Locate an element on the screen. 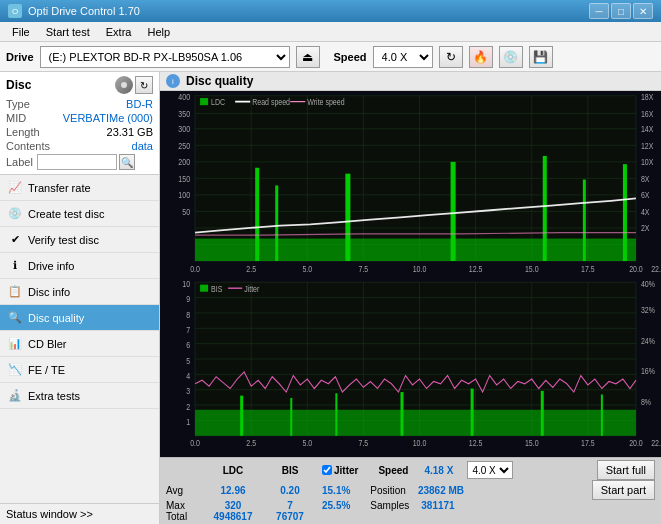  nav-transfer-rate: 📈 Transfer rate is located at coordinates (80, 188).